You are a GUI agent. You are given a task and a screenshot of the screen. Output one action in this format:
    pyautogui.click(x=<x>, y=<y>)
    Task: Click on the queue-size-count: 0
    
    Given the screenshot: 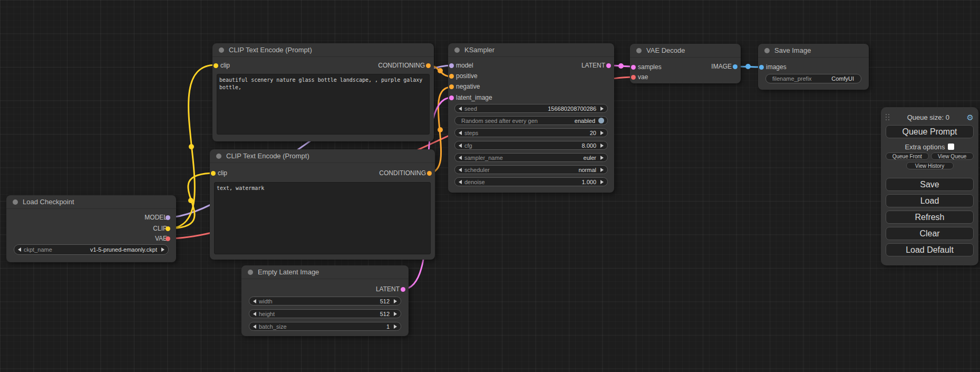 What is the action you would take?
    pyautogui.click(x=948, y=117)
    